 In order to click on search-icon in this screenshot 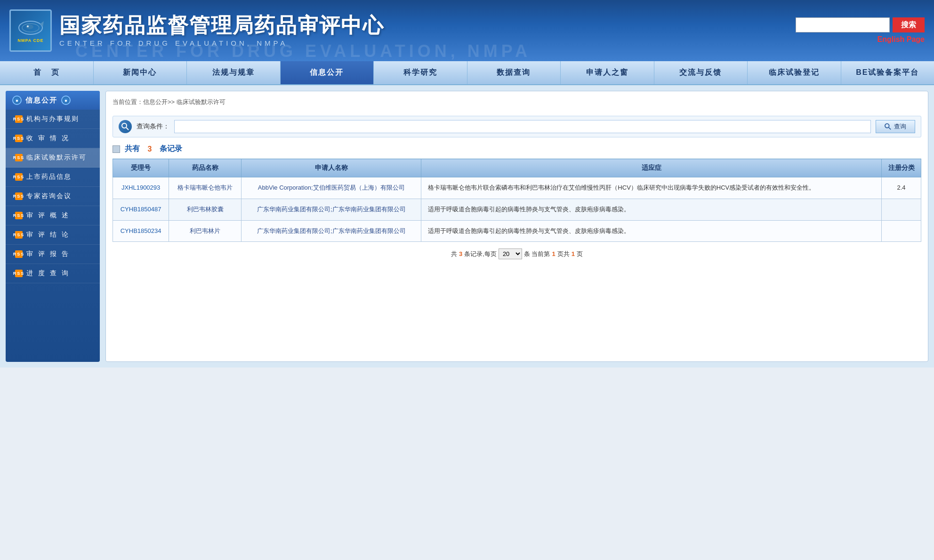, I will do `click(888, 127)`.